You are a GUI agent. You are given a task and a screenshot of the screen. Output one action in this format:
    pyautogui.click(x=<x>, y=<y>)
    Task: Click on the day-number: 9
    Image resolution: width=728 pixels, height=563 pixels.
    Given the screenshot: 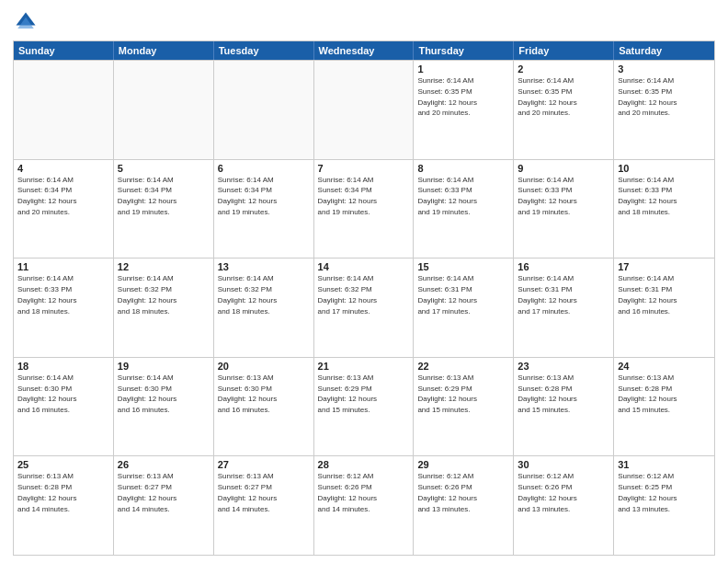 What is the action you would take?
    pyautogui.click(x=563, y=168)
    